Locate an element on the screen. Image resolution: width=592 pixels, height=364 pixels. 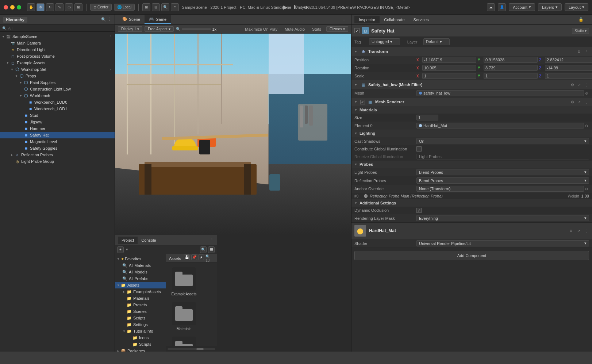
pivot-center-btn: ⊙ Center is located at coordinates (101, 7).